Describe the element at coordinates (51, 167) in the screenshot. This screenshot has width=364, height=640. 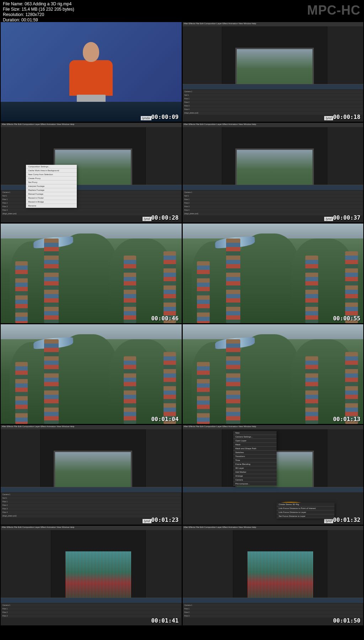
I see `menu-item: Composition Settings...` at that location.